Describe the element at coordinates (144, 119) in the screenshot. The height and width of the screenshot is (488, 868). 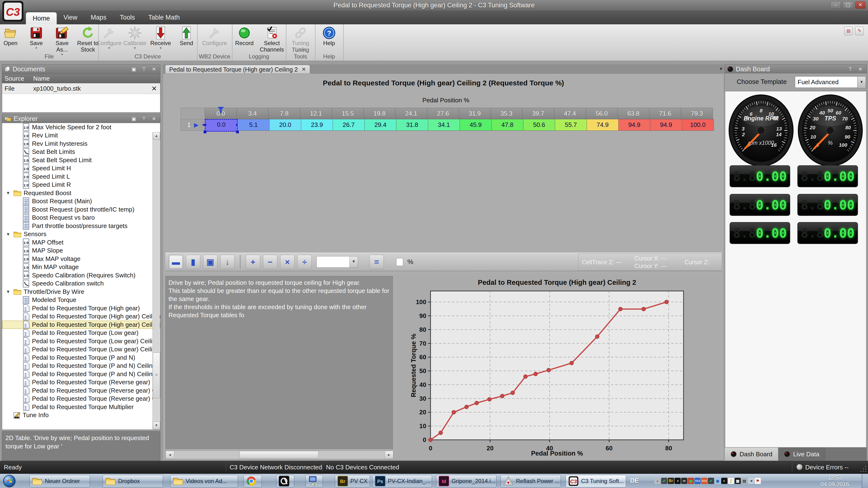
I see `explorer-pin-icon: ⊤` at that location.